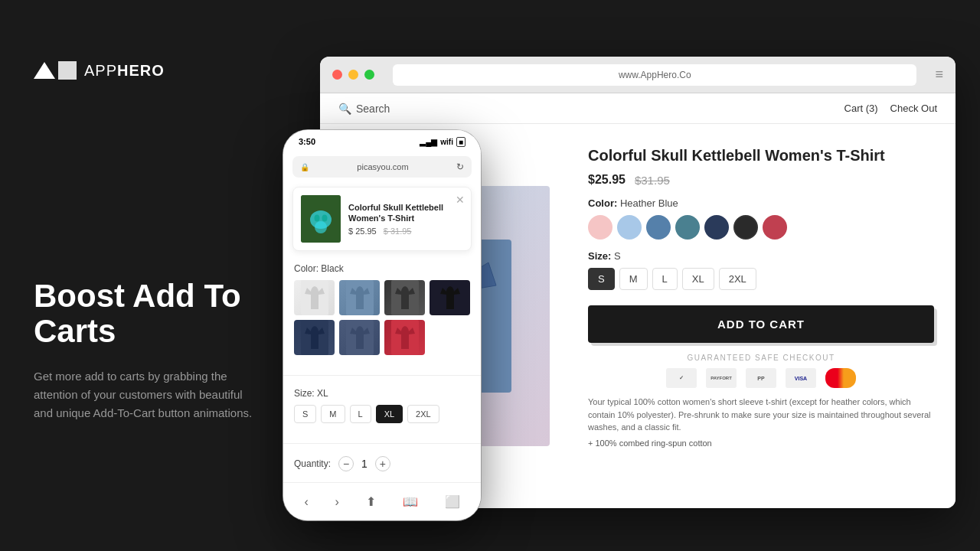 The image size is (980, 551). I want to click on browser-close-button, so click(337, 75).